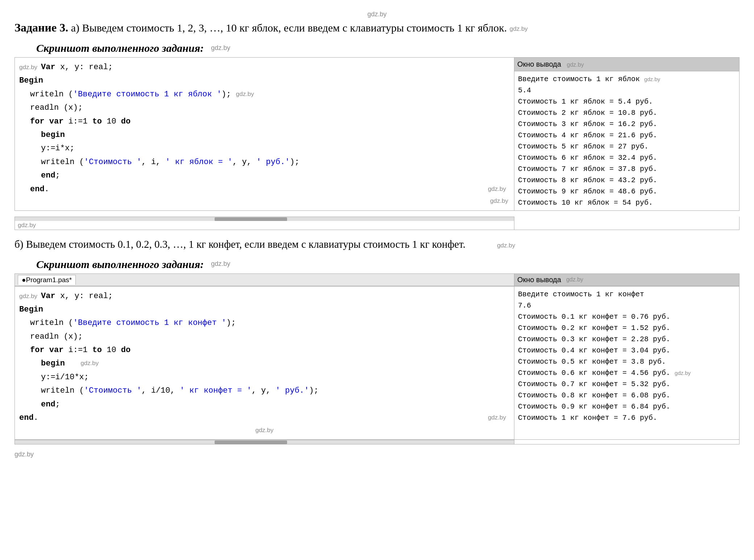 This screenshot has width=754, height=560. I want to click on code-b-line-9: end;, so click(276, 404).